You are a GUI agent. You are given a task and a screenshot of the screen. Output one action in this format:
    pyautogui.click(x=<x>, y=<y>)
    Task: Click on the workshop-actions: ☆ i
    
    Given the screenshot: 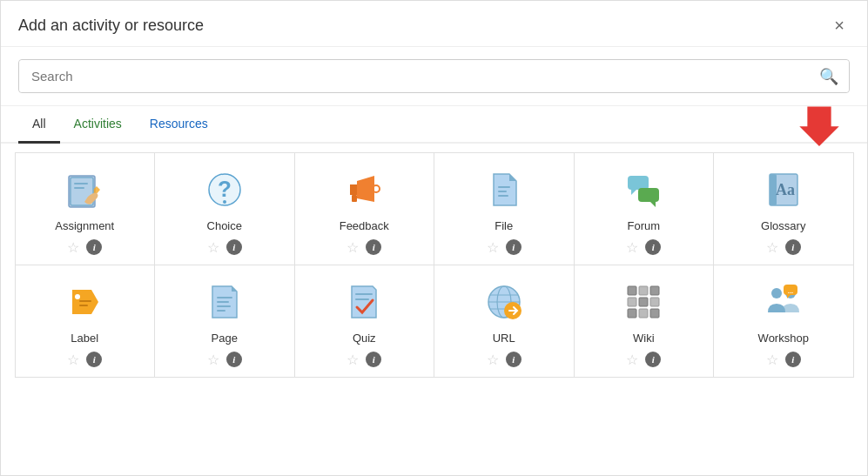 What is the action you would take?
    pyautogui.click(x=784, y=360)
    